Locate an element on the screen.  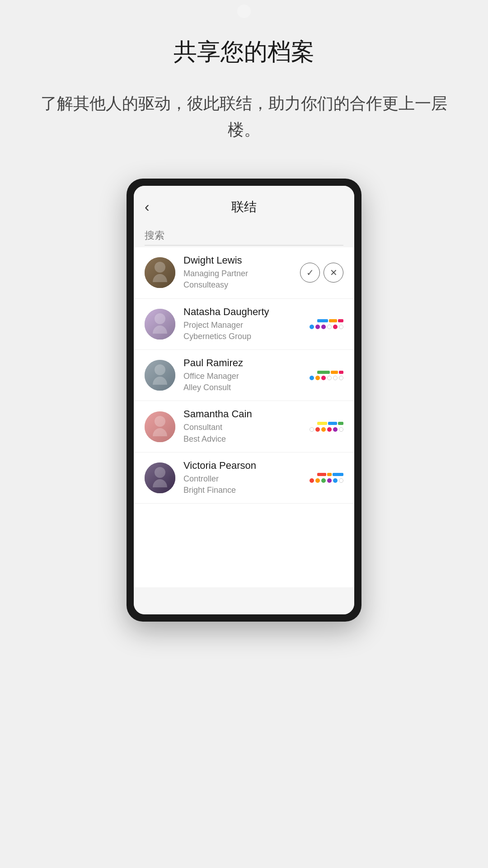
profile-bars-victoria is located at coordinates (326, 478).